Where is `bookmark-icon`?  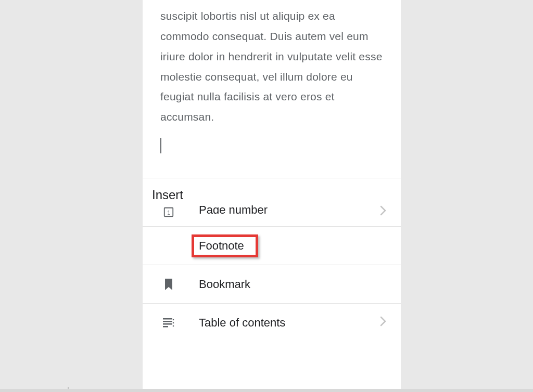 bookmark-icon is located at coordinates (169, 284).